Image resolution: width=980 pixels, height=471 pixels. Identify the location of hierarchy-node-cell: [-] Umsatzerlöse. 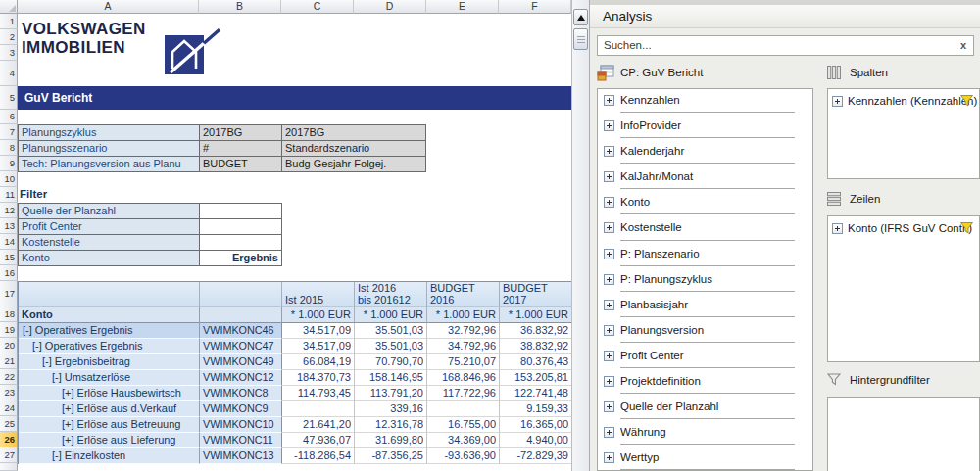
(110, 378).